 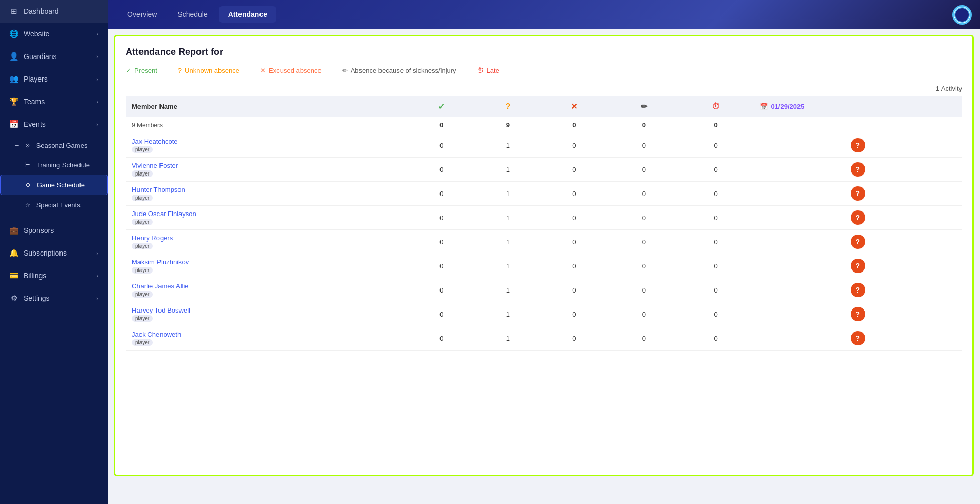 I want to click on table-row: Maksim Pluzhnikov player 0 1 0 0 0 ?, so click(x=544, y=266).